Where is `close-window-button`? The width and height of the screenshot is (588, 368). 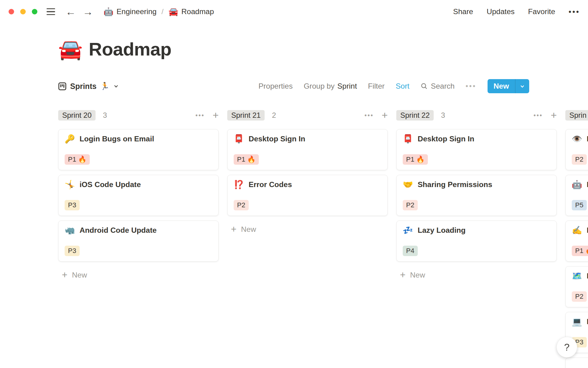 close-window-button is located at coordinates (11, 12).